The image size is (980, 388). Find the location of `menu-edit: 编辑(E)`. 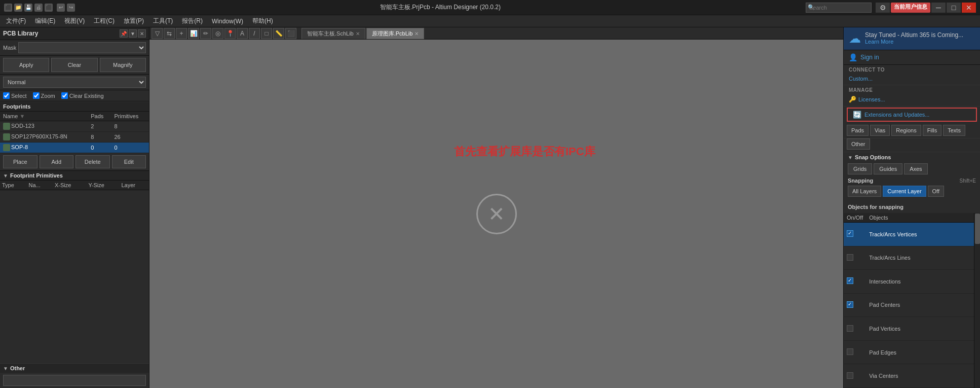

menu-edit: 编辑(E) is located at coordinates (45, 21).